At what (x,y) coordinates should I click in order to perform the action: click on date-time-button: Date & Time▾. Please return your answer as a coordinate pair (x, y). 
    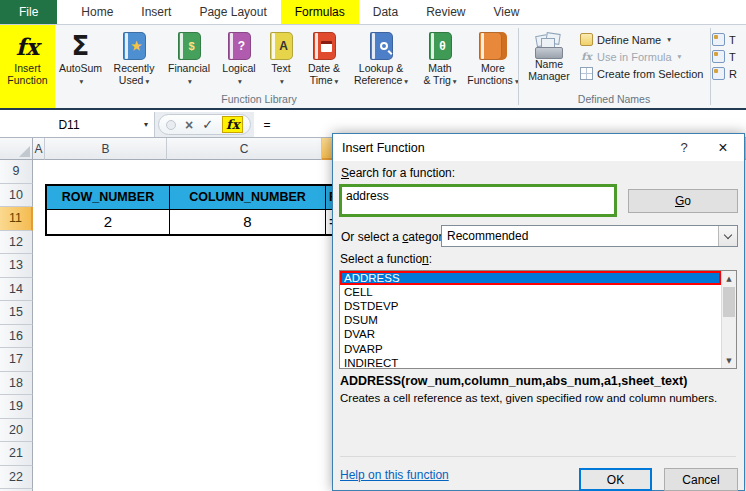
    Looking at the image, I should click on (324, 58).